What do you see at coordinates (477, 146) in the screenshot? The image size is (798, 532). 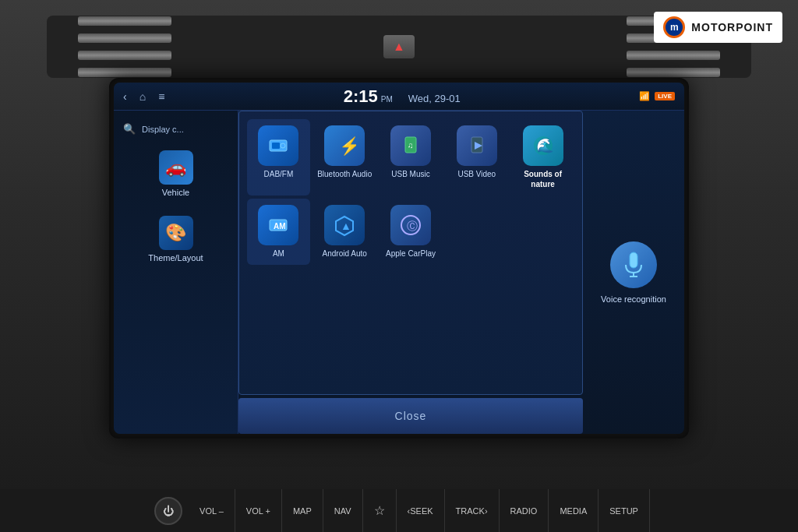 I see `usb-video-icon` at bounding box center [477, 146].